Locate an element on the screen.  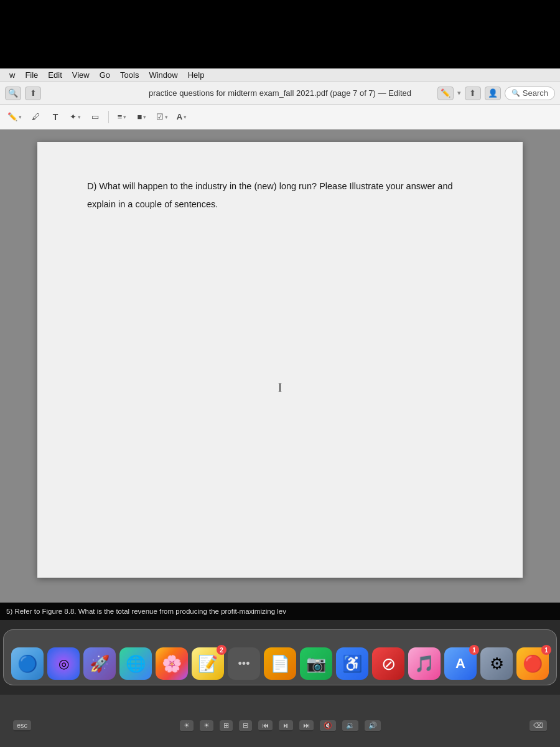
menu-item-tools: Tools is located at coordinates (129, 75).